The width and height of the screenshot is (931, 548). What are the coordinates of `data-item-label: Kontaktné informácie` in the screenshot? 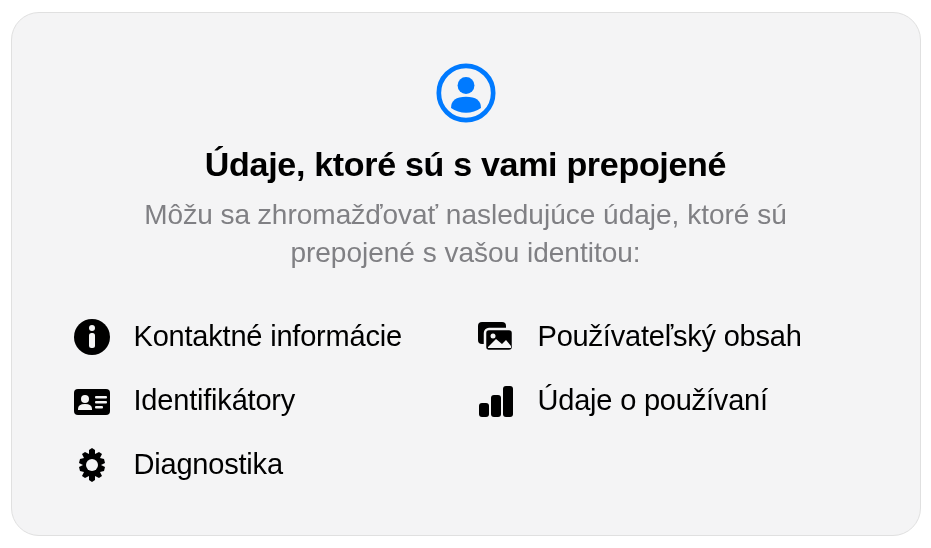 It's located at (268, 336).